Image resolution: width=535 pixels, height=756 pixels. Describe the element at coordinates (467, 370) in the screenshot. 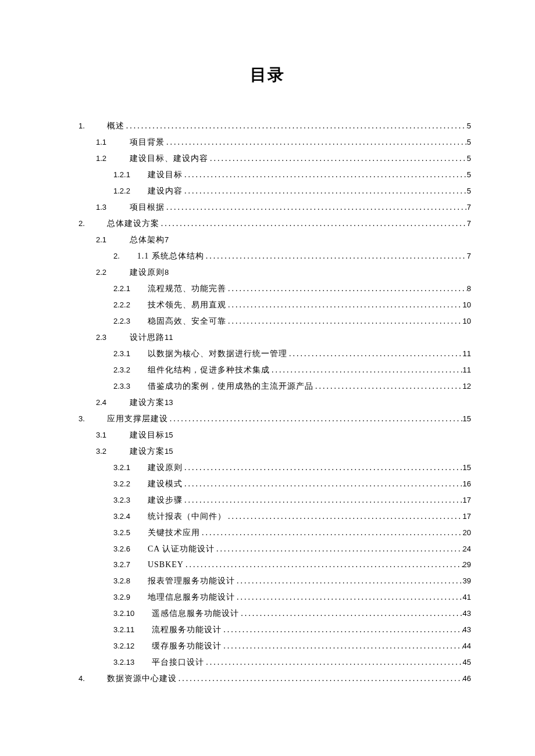

I see `toc-entry-page: 11` at that location.